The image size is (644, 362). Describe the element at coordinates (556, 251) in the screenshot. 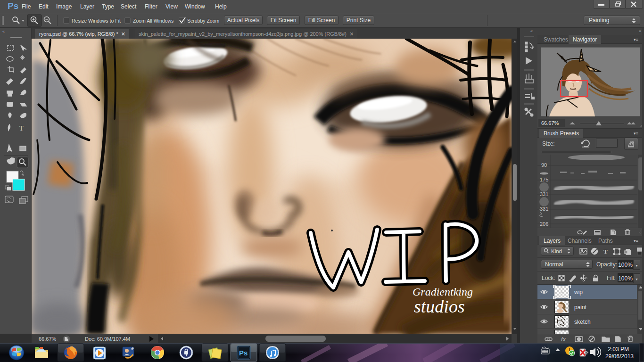

I see `svg-text: Kind` at that location.